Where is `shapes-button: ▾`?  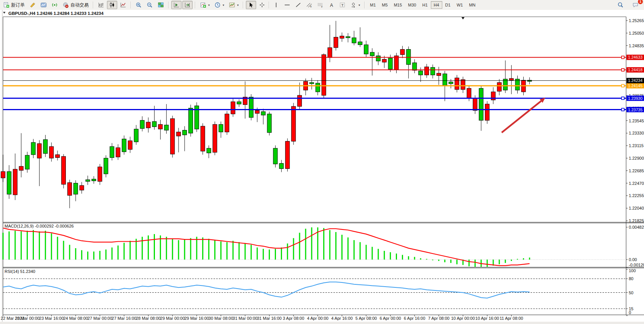 shapes-button: ▾ is located at coordinates (355, 5).